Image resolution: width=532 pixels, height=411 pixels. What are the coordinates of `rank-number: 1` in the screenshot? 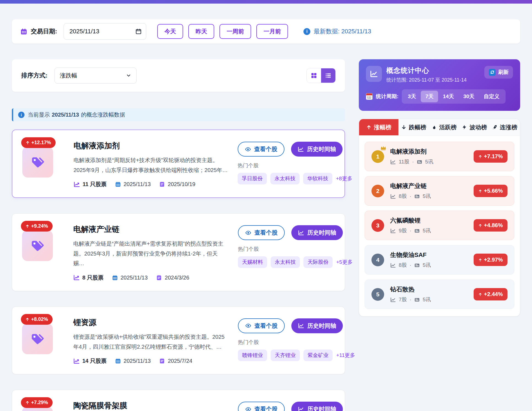 It's located at (378, 157).